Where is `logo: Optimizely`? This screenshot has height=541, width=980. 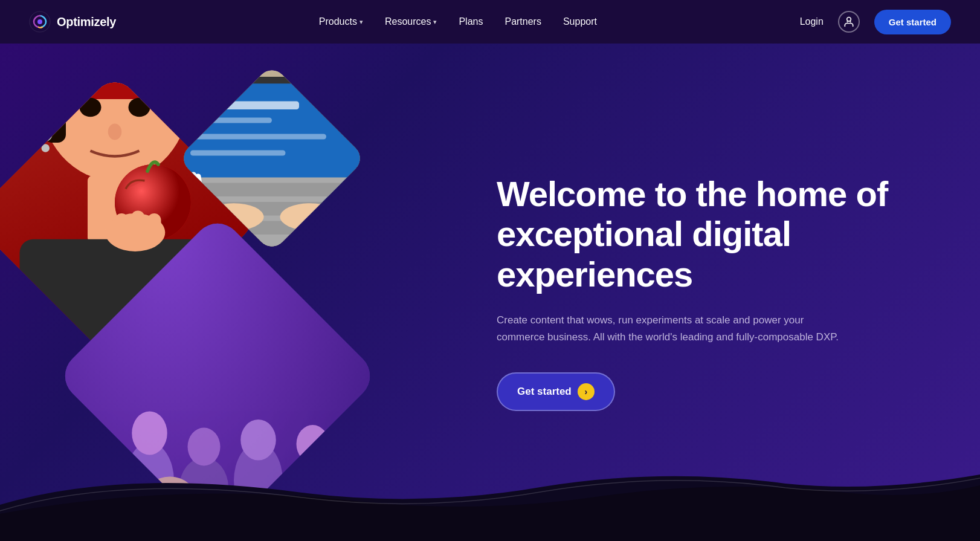 logo: Optimizely is located at coordinates (73, 22).